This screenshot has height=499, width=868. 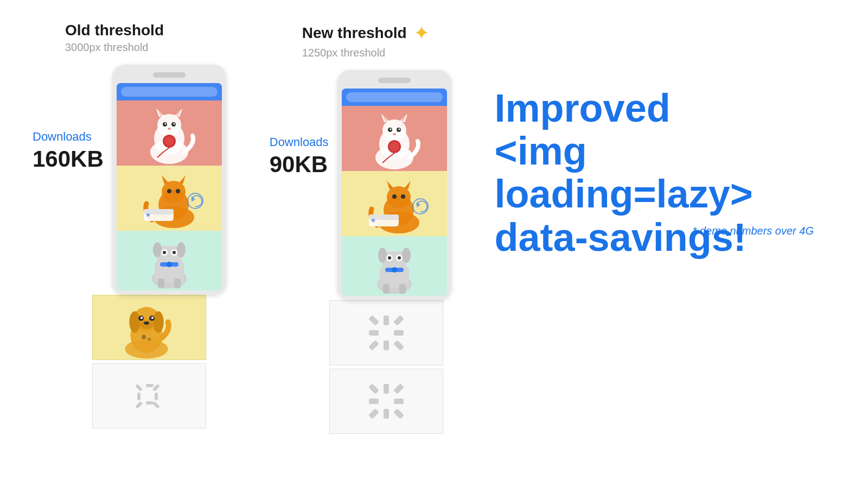 I want to click on new-phone-content, so click(x=394, y=201).